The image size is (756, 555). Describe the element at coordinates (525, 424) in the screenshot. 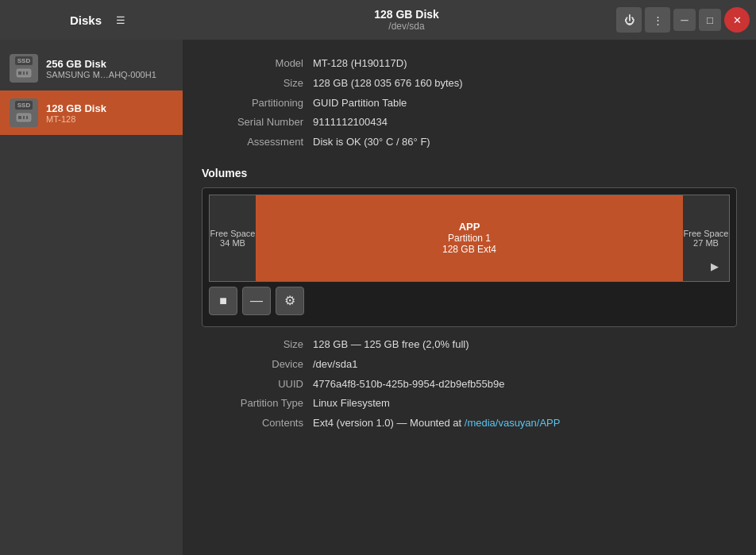

I see `vol-contents-value: Ext4 (version 1.0) — Mounted at /media/v…` at that location.